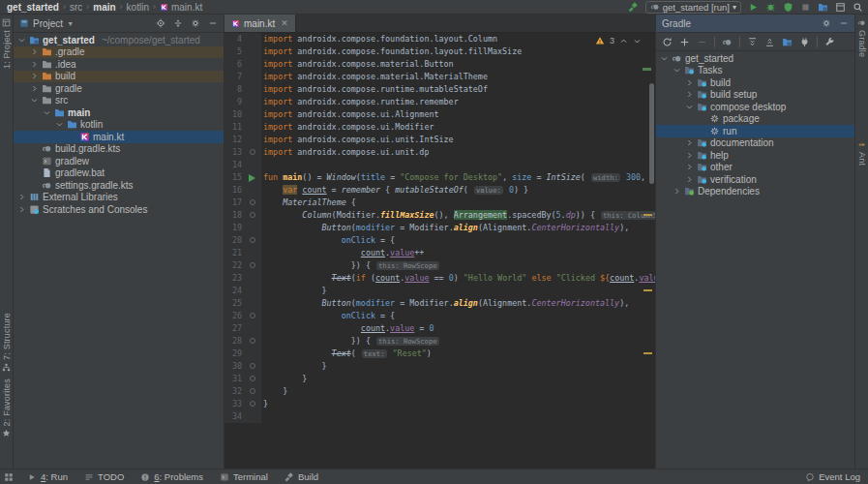 Image resolution: width=868 pixels, height=484 pixels. What do you see at coordinates (118, 209) in the screenshot?
I see `project-item-scratches-and-consoles: Scratches and Consoles` at bounding box center [118, 209].